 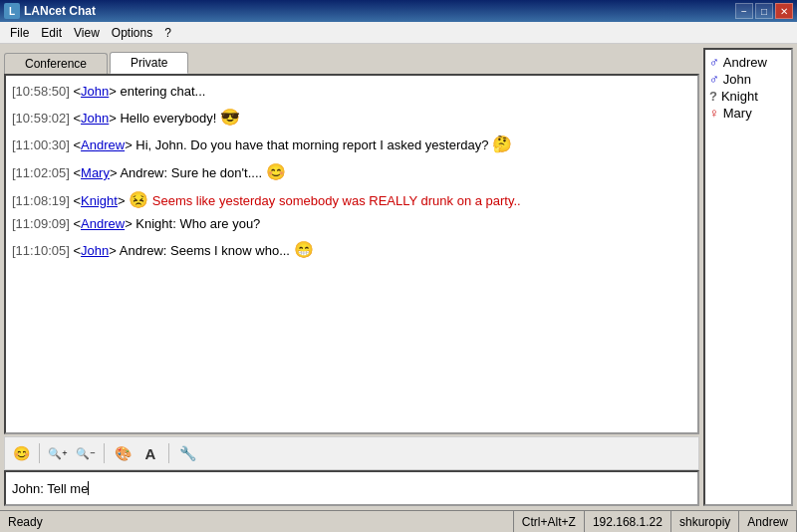 What do you see at coordinates (257, 522) in the screenshot?
I see `status-ready: Ready` at bounding box center [257, 522].